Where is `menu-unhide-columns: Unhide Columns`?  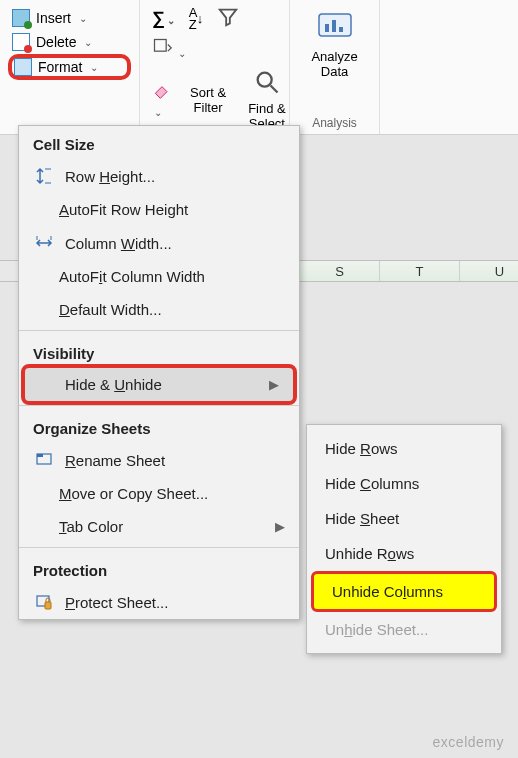 menu-unhide-columns: Unhide Columns is located at coordinates (404, 592).